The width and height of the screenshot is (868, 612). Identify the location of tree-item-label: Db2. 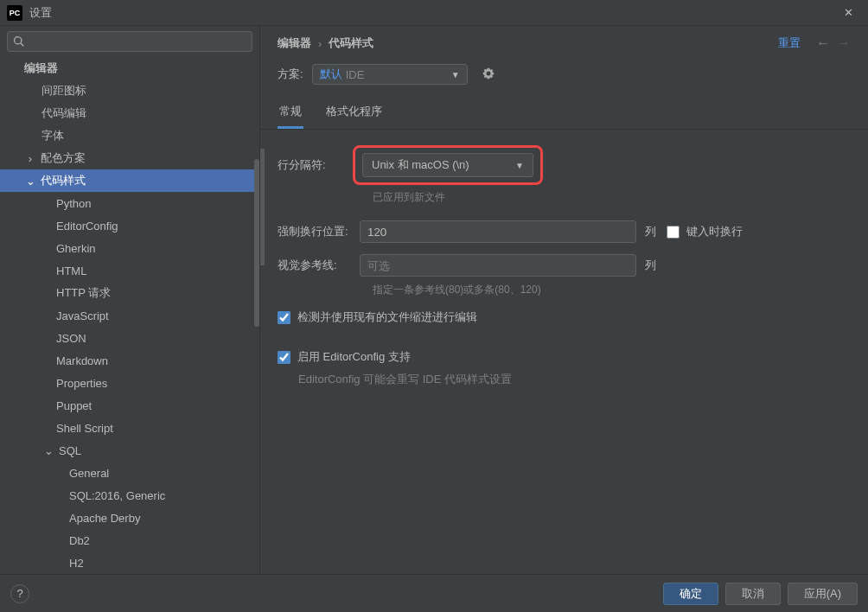
(80, 541).